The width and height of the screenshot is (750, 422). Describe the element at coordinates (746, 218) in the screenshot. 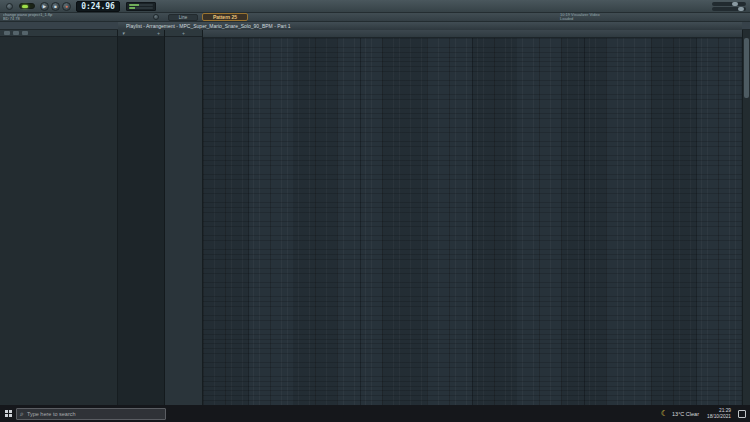

I see `playlist-vertical-scrollbar` at that location.